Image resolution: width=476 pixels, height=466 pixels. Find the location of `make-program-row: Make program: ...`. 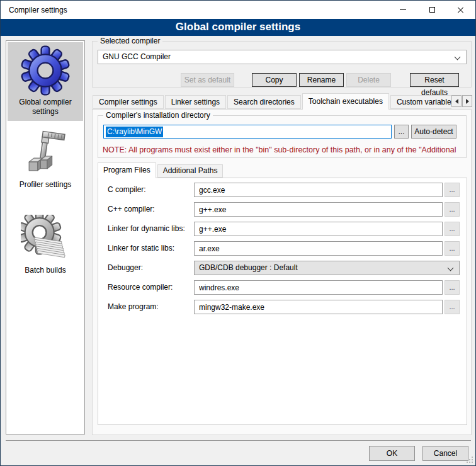

make-program-row: Make program: ... is located at coordinates (282, 307).